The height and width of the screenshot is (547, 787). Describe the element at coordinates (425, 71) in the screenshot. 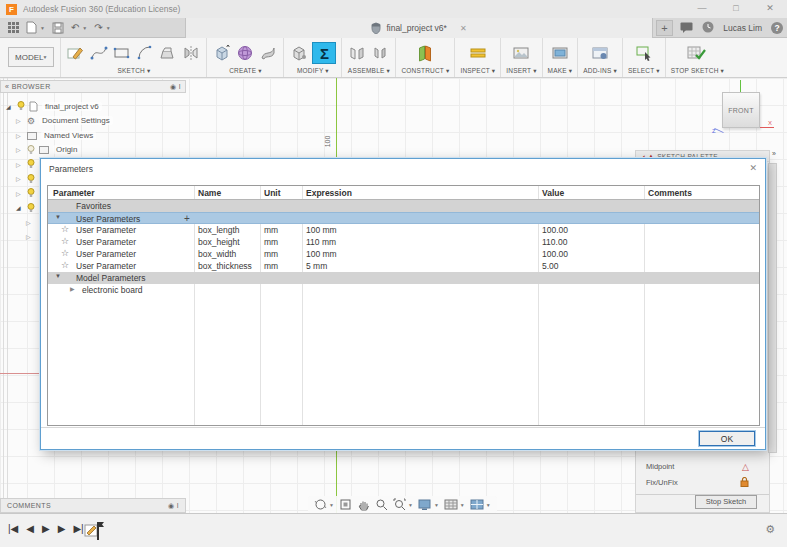

I see `group-label-construct: CONSTRUCT ▾` at that location.